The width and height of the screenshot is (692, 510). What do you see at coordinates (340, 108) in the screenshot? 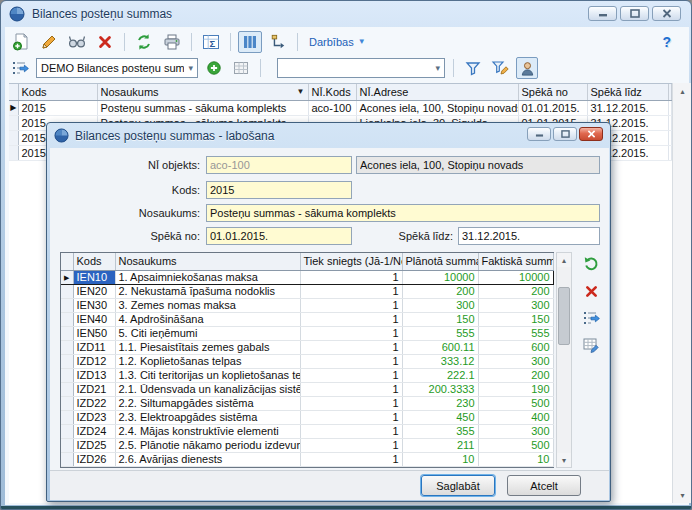
I see `table-row: ▶ 2015 Posteņu summas - sākuma komplekts…` at bounding box center [340, 108].